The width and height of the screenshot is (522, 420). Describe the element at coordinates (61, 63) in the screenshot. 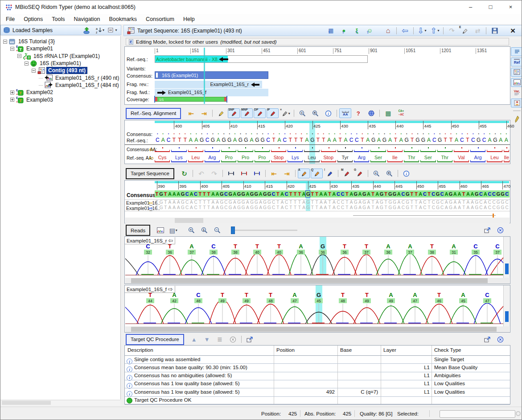

I see `sidebar-item-16s-example01: 16S (Example01)` at that location.